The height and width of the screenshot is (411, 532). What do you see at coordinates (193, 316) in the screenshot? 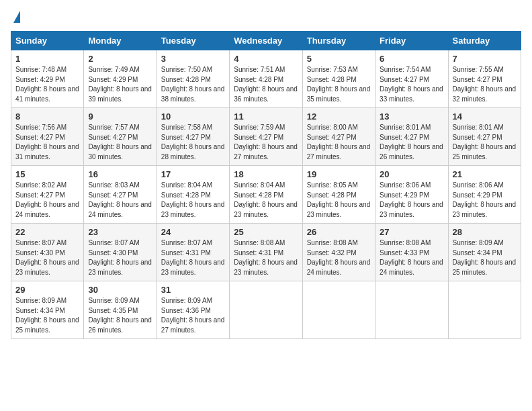
I see `day-info: Sunrise: 8:09 AM Sunset: 4:36 PM Dayligh…` at bounding box center [193, 316].